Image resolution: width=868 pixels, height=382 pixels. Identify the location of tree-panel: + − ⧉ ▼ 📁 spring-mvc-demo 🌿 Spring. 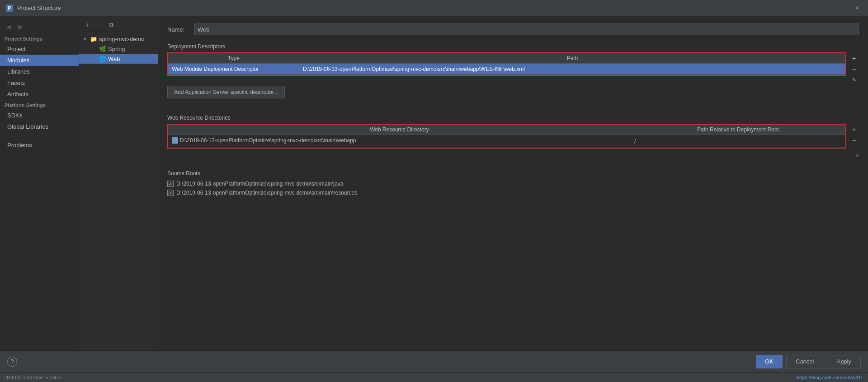
(118, 183).